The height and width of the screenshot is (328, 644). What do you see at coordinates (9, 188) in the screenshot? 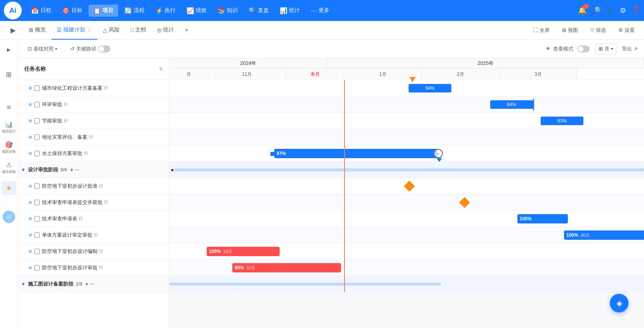
I see `sidebar-item-favorite: ★` at bounding box center [9, 188].